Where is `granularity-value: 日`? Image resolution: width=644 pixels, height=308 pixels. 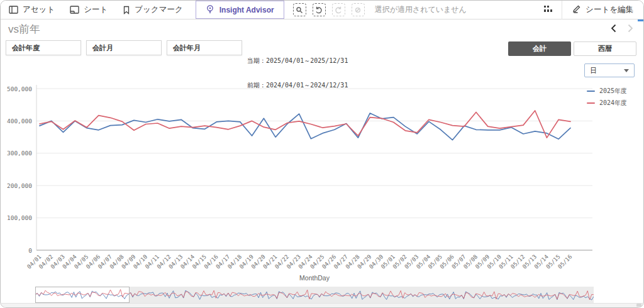 granularity-value: 日 is located at coordinates (594, 70).